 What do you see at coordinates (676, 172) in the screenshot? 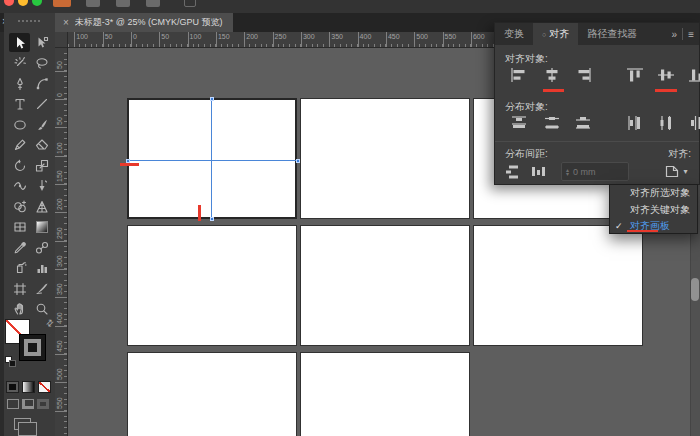
I see `align-to-button: ▾` at bounding box center [676, 172].